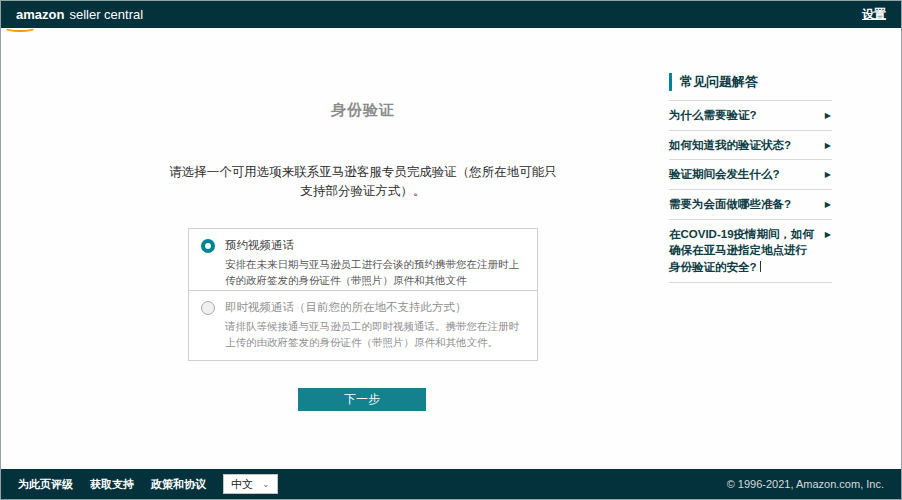 Image resolution: width=902 pixels, height=500 pixels. What do you see at coordinates (363, 182) in the screenshot?
I see `instruction-text: 请选择一个可用选项来联系亚马逊客服专员完成验证（您所在地可能只支持部分验证方式）…` at bounding box center [363, 182].